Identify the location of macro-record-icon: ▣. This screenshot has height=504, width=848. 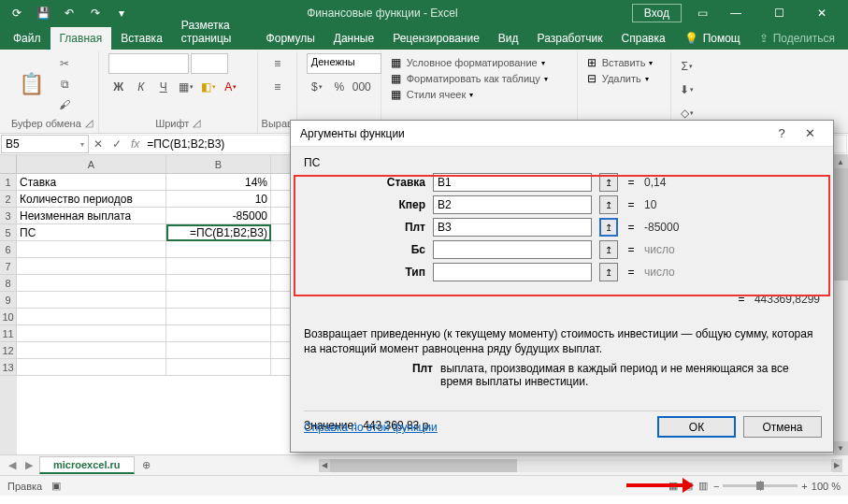
(56, 486).